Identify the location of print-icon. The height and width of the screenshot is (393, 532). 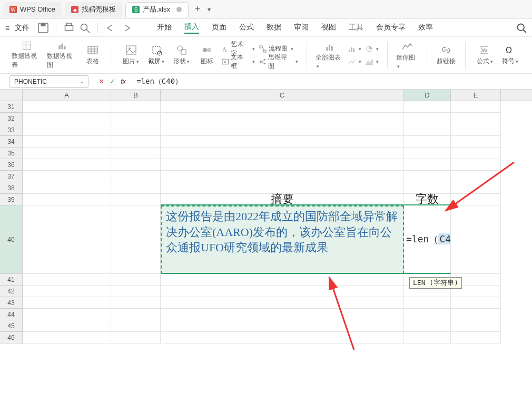
(69, 28).